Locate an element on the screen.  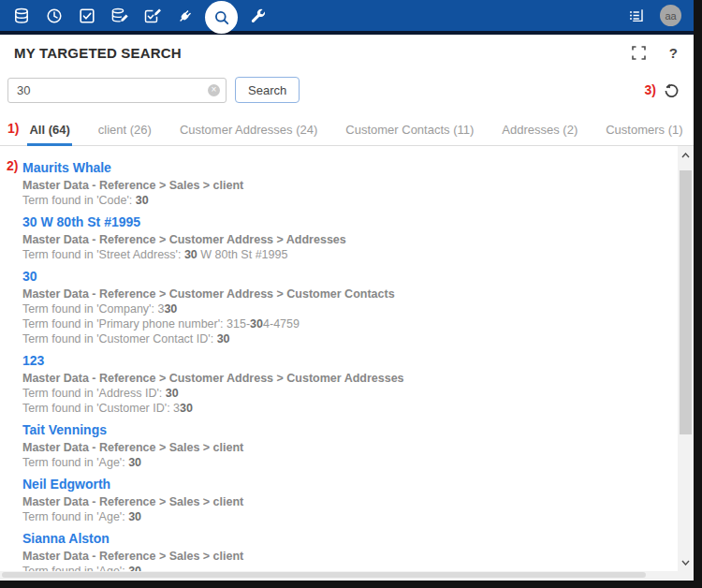
search-result-item: Maurits Whale Master Data - Reference > … is located at coordinates (329, 184).